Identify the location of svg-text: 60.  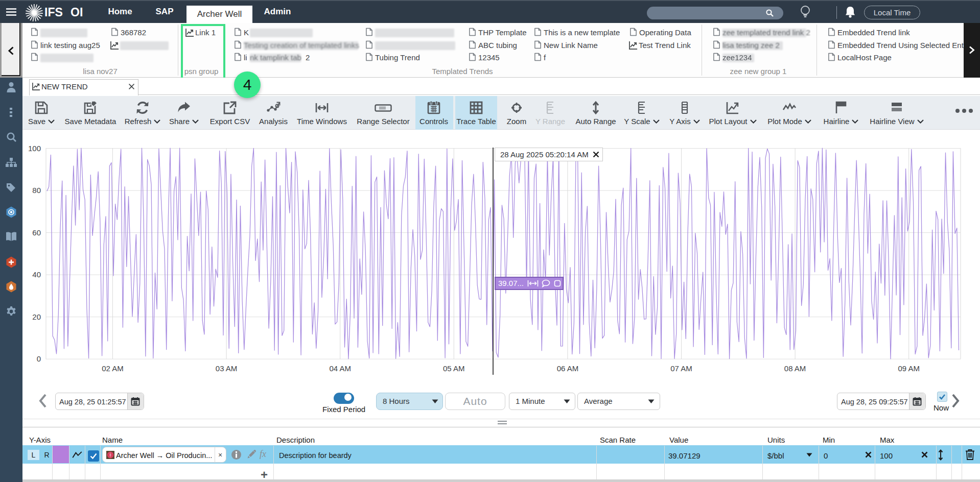
(37, 233).